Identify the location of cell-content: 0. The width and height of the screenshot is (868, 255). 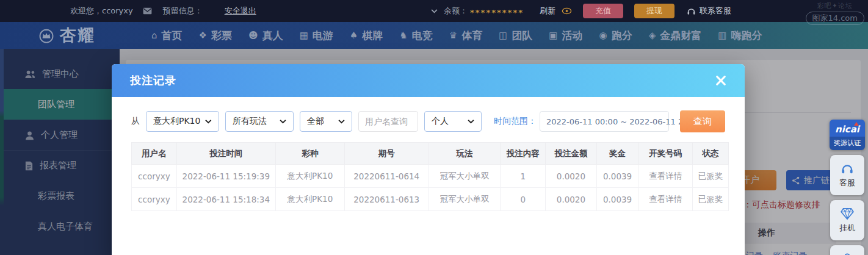
(523, 199).